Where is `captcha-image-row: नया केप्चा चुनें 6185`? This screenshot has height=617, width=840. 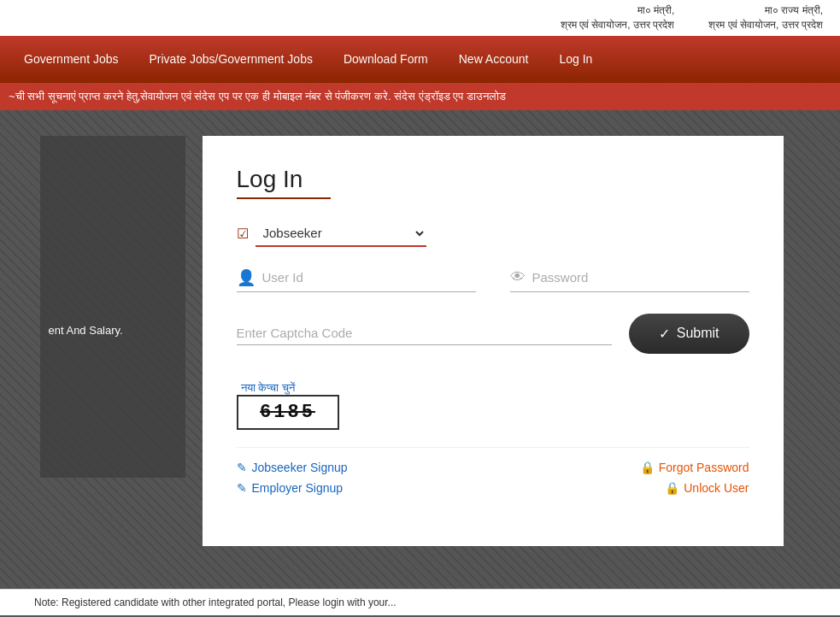
captcha-image-row: नया केप्चा चुनें 6185 is located at coordinates (493, 405).